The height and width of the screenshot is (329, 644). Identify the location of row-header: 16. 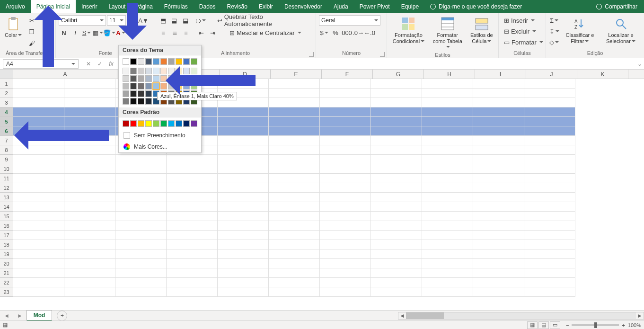
(7, 226).